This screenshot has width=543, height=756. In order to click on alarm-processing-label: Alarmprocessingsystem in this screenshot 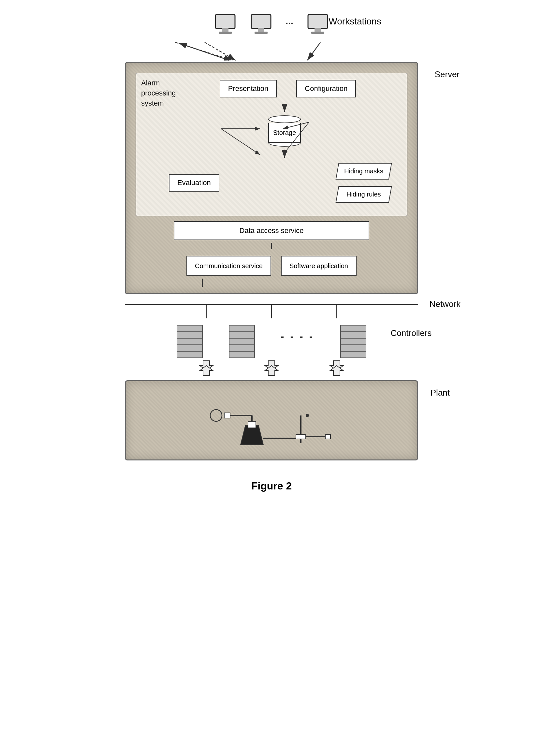, I will do `click(158, 93)`.